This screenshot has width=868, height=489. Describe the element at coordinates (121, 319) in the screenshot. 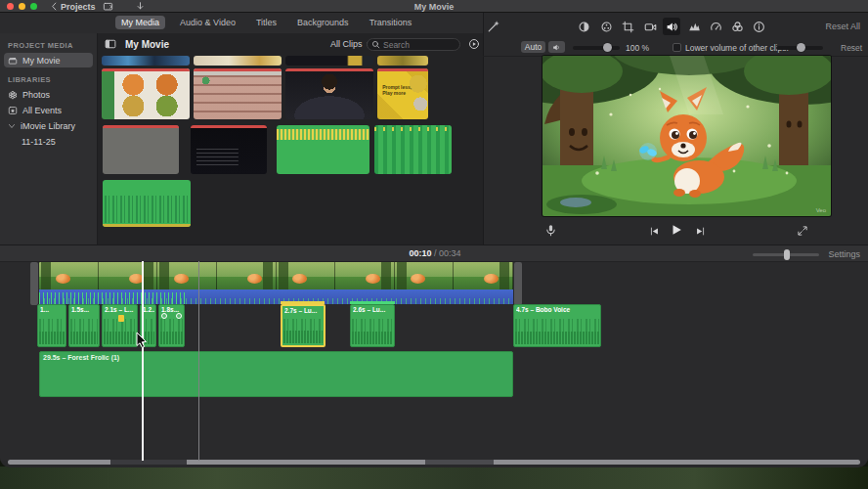

I see `clip-marker` at that location.